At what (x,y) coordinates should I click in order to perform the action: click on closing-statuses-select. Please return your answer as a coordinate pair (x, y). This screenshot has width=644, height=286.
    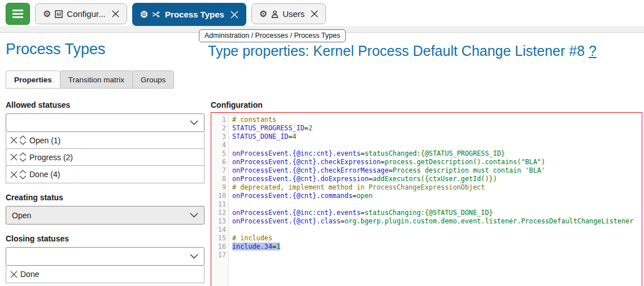
    Looking at the image, I should click on (105, 256).